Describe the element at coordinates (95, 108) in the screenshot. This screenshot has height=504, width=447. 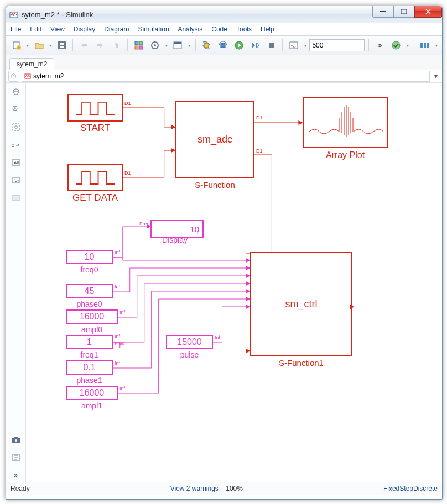
I see `block-start` at that location.